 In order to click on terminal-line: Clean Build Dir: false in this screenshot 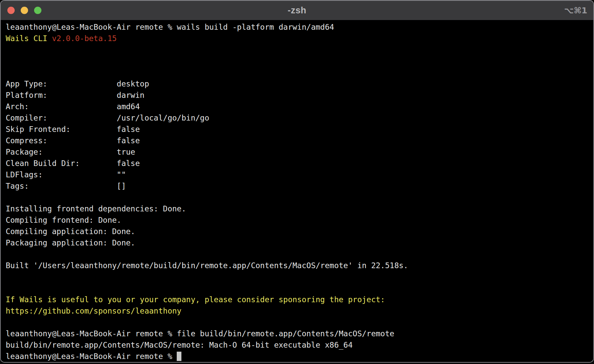, I will do `click(299, 163)`.